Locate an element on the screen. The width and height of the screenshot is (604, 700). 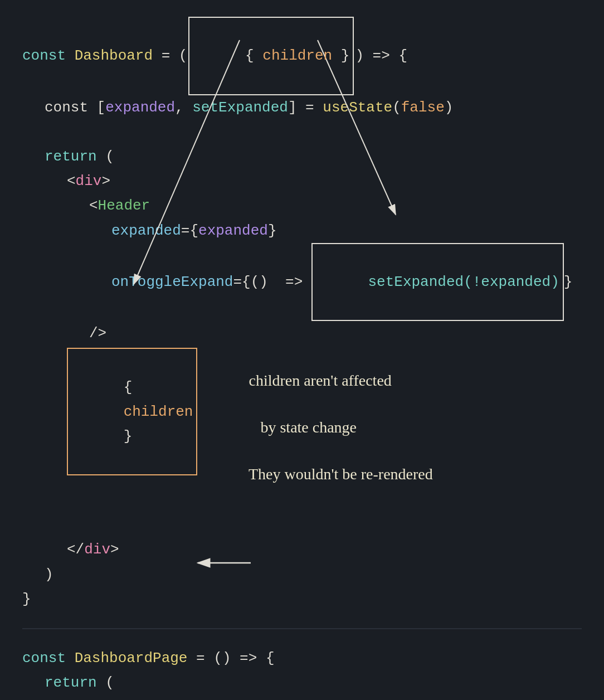
fn-name-dashboard: Dashboard is located at coordinates (114, 56).